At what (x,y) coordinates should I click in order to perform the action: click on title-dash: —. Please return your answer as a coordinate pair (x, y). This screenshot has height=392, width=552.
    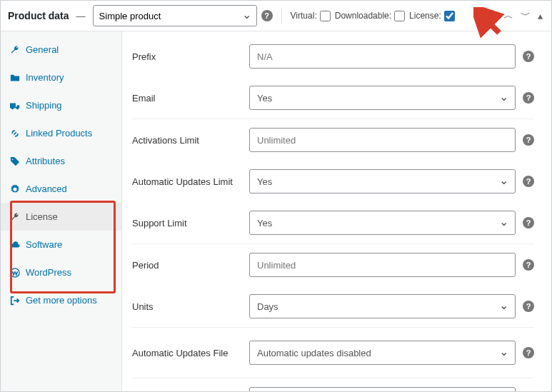
    Looking at the image, I should click on (81, 16).